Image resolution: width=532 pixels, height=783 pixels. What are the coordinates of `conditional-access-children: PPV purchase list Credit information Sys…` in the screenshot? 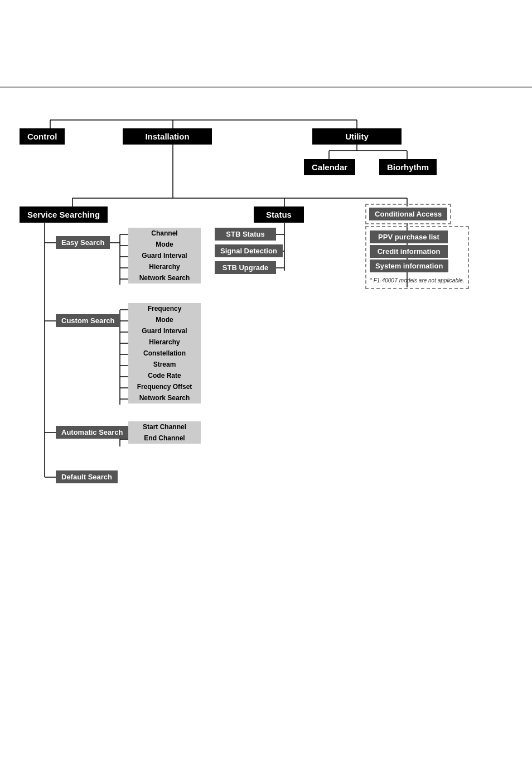 It's located at (417, 258).